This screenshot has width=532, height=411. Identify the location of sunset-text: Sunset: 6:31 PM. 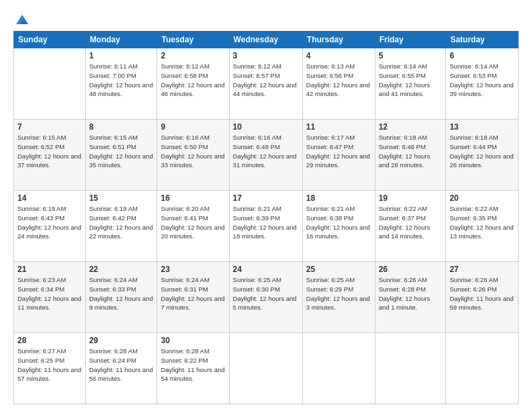
(193, 289).